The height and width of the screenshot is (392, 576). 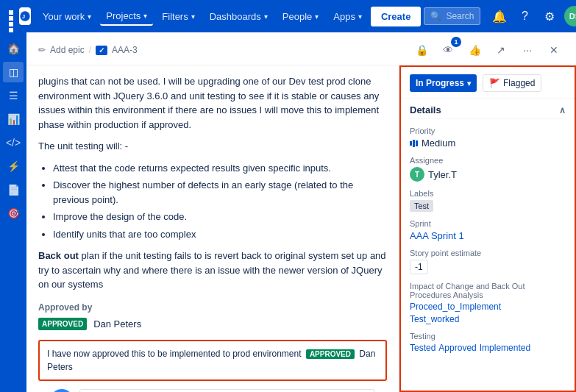 I want to click on user-avatar-ds: DS, so click(x=62, y=391).